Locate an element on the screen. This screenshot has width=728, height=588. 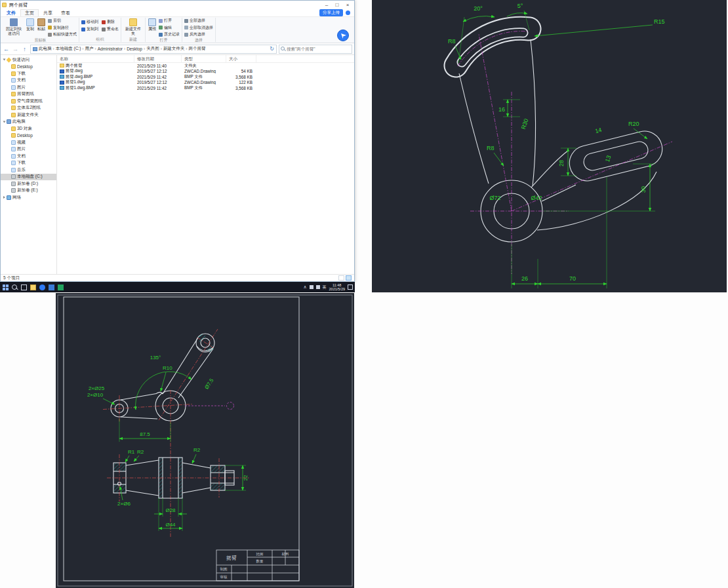
column-type: 类型 is located at coordinates (204, 59).